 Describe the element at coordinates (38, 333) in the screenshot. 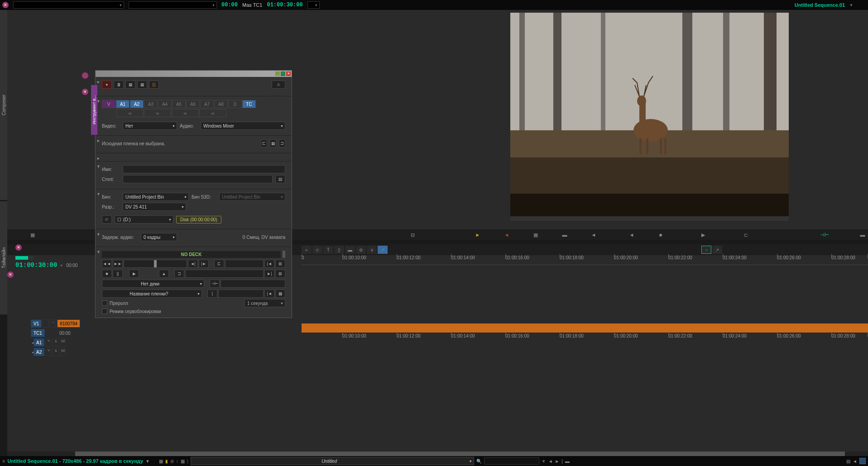

I see `track-tc1: TC1` at that location.